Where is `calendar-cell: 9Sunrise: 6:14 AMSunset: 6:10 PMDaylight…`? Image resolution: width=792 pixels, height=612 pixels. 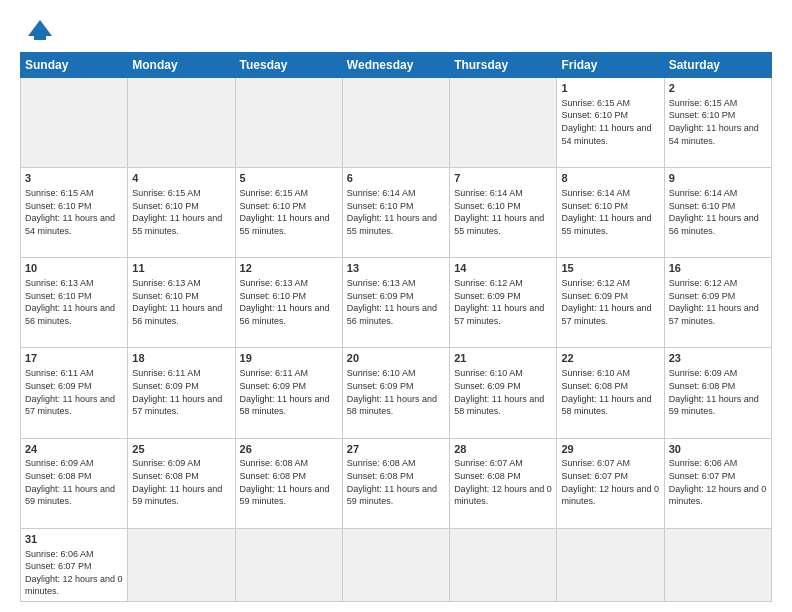 calendar-cell: 9Sunrise: 6:14 AMSunset: 6:10 PMDaylight… is located at coordinates (718, 213).